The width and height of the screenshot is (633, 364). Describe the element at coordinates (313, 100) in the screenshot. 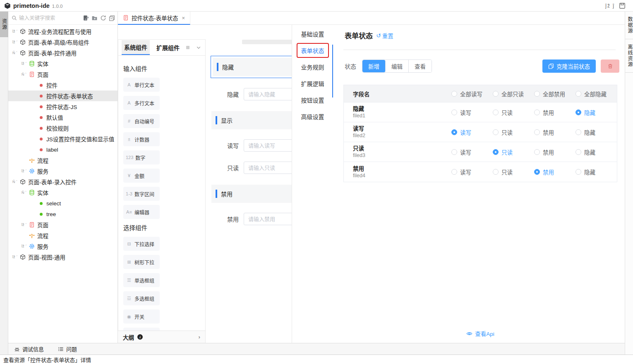

I see `settings-menu-item-plain: 按钮设置` at that location.